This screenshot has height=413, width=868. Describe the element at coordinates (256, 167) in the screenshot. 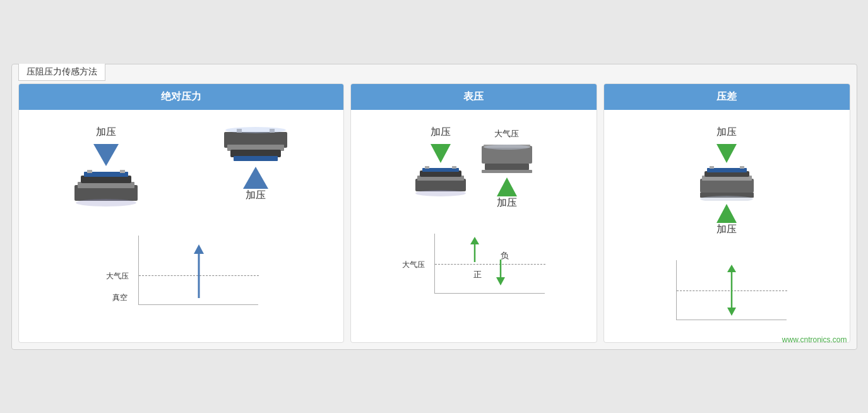

I see `abs-right-sensor: 加压` at that location.